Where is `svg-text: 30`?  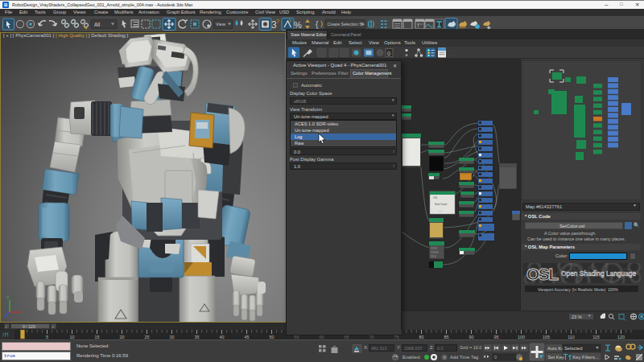 svg-text: 30 is located at coordinates (172, 337).